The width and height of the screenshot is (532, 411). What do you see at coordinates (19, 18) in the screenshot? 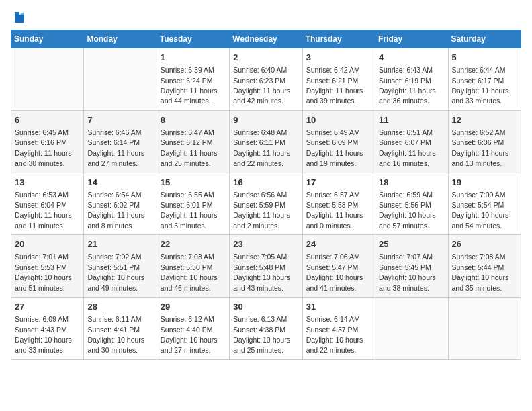
I see `logo-icon` at bounding box center [19, 18].